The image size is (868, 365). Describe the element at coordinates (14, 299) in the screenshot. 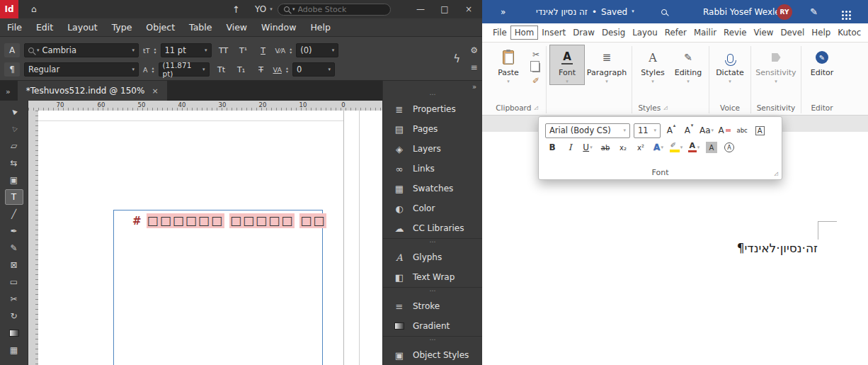

I see `tool-scissors: ✂` at that location.